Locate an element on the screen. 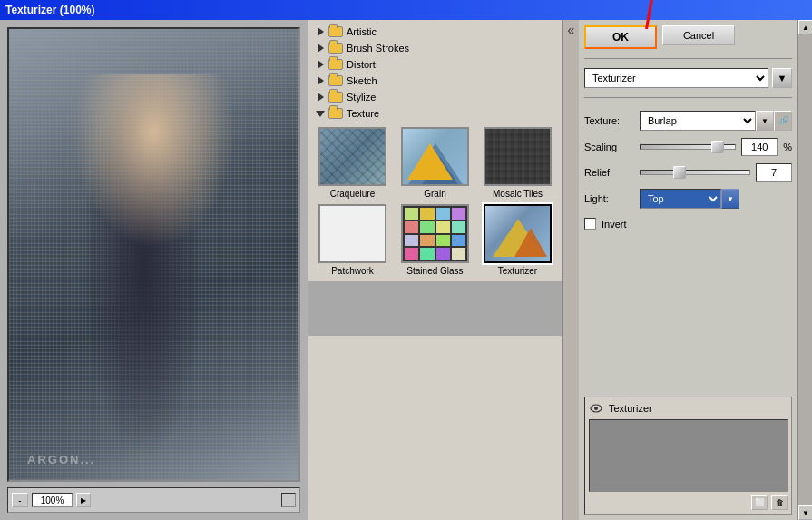 The width and height of the screenshot is (812, 520). watermark: ARGON... is located at coordinates (62, 459).